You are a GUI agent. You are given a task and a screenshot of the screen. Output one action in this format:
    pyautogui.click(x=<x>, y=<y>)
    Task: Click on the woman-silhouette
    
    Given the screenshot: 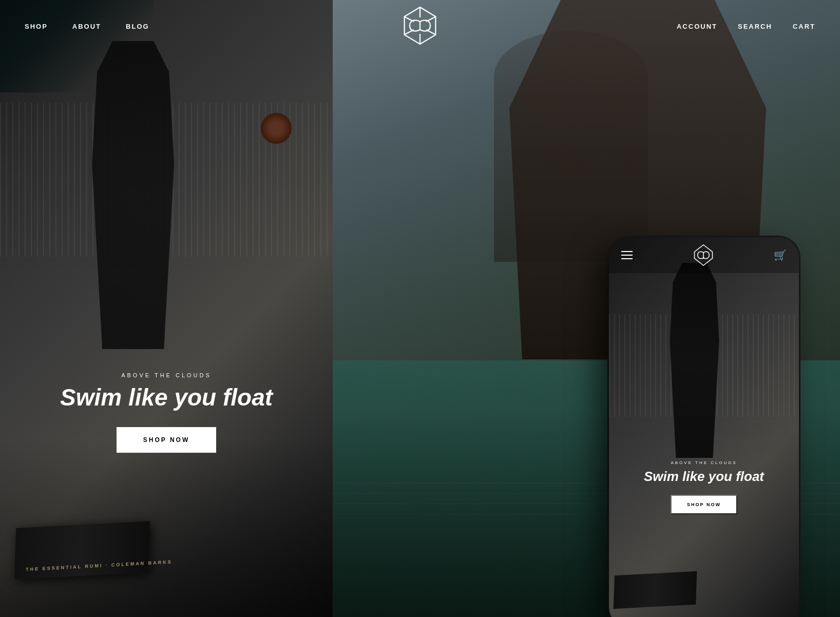 What is the action you would take?
    pyautogui.click(x=571, y=146)
    